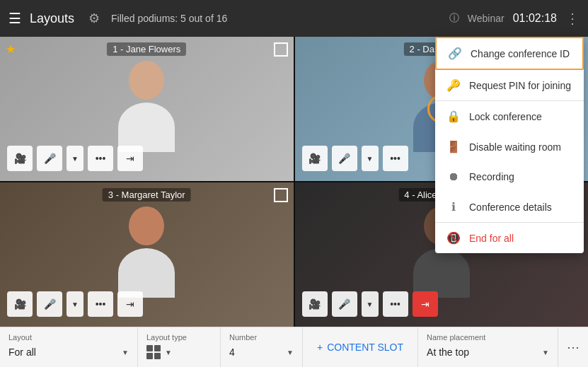  What do you see at coordinates (370, 304) in the screenshot?
I see `controls-bar-4: 🎥 🎤 ▼ ••• ⇥` at bounding box center [370, 304].